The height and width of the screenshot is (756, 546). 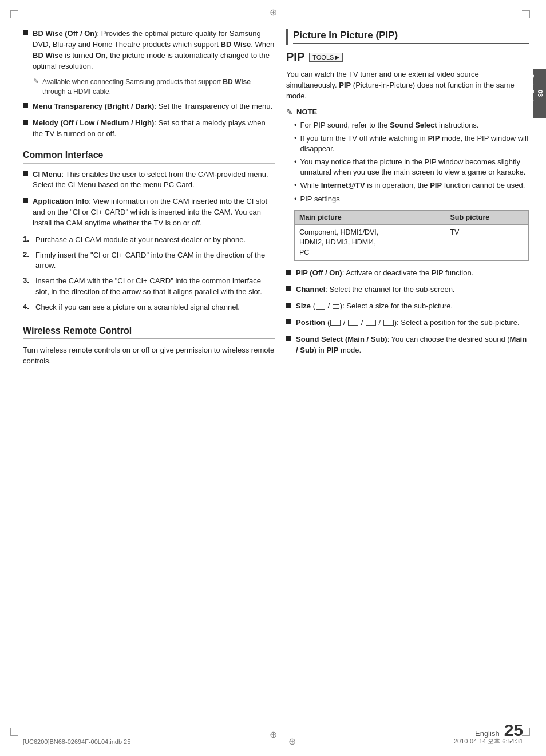 What do you see at coordinates (149, 261) in the screenshot?
I see `step-2: 2. Firmly insert the "CI or CI+ CARD" in…` at bounding box center [149, 261].